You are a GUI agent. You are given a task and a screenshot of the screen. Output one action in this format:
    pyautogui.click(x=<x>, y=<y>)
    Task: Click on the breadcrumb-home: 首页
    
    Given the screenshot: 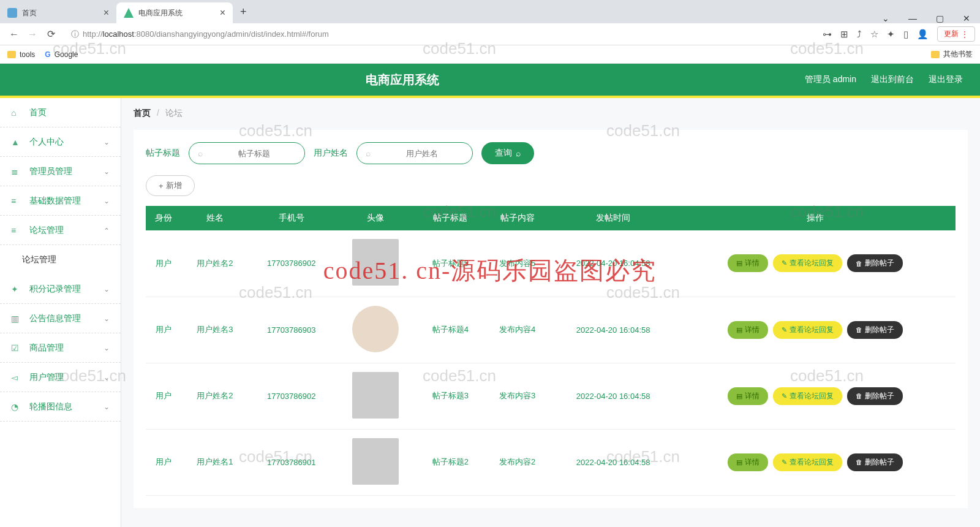 What is the action you would take?
    pyautogui.click(x=142, y=113)
    